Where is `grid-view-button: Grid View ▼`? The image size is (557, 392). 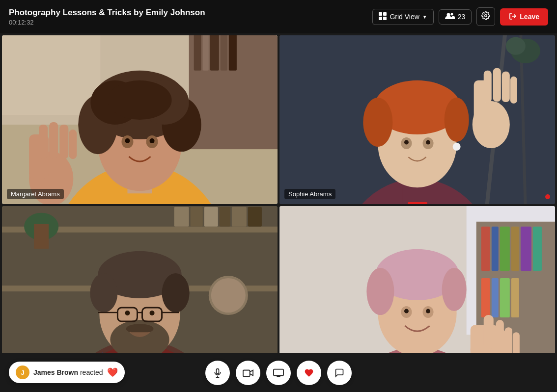
grid-view-button: Grid View ▼ is located at coordinates (403, 17).